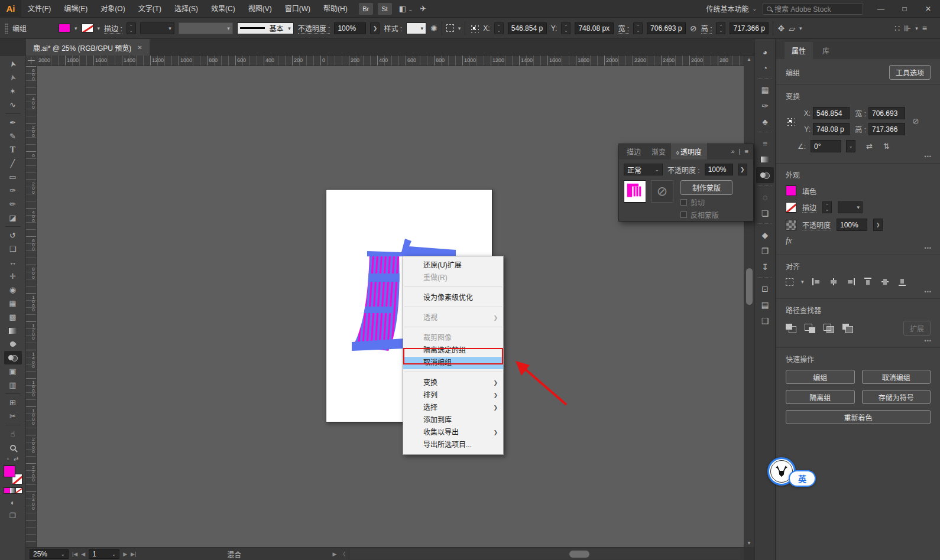 Image resolution: width=940 pixels, height=560 pixels. Describe the element at coordinates (765, 175) in the screenshot. I see `transparency-panel-icon` at that location.